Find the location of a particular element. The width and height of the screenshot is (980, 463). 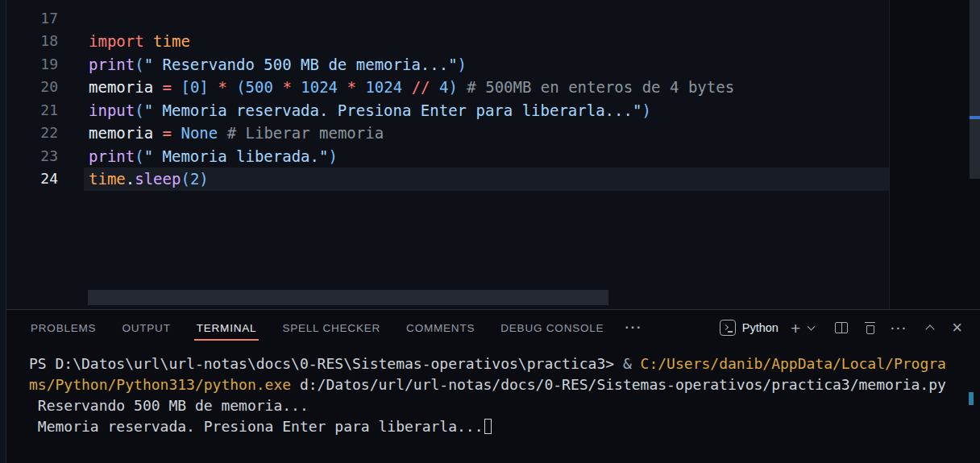

tab-spell-checker: SPELL CHECKER is located at coordinates (331, 328).